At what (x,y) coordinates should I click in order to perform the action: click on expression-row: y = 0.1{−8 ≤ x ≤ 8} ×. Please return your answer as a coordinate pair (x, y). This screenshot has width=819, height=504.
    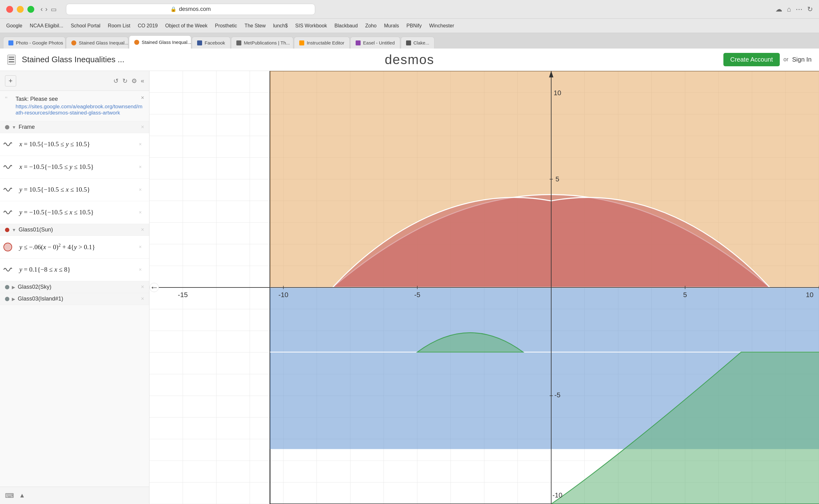
    Looking at the image, I should click on (75, 270).